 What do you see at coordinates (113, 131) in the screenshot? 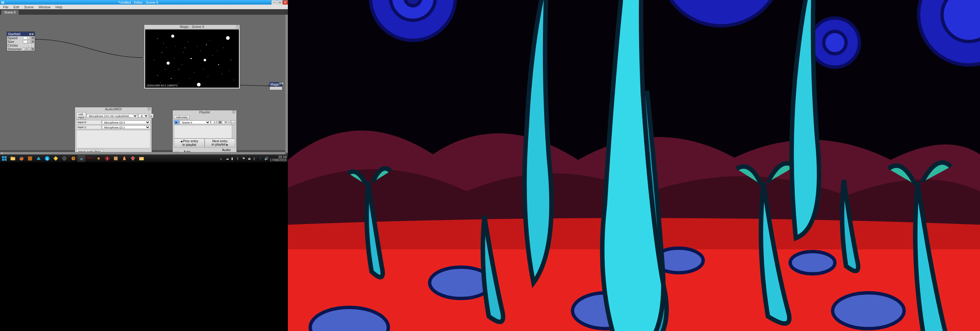
I see `panel-audio-midi: Audio/MIDI Add Input Microphone (VIA HD …` at bounding box center [113, 131].